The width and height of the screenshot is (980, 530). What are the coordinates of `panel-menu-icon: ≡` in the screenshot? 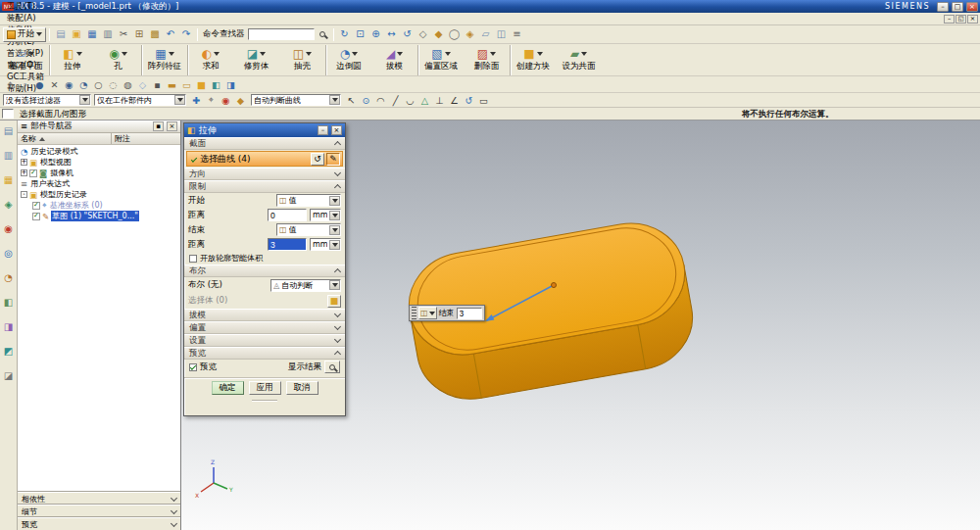 It's located at (24, 126).